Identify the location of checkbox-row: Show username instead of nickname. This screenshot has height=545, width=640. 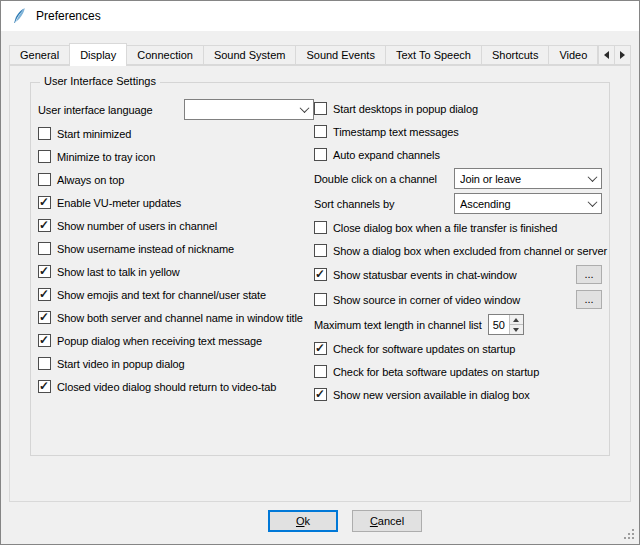
(176, 248).